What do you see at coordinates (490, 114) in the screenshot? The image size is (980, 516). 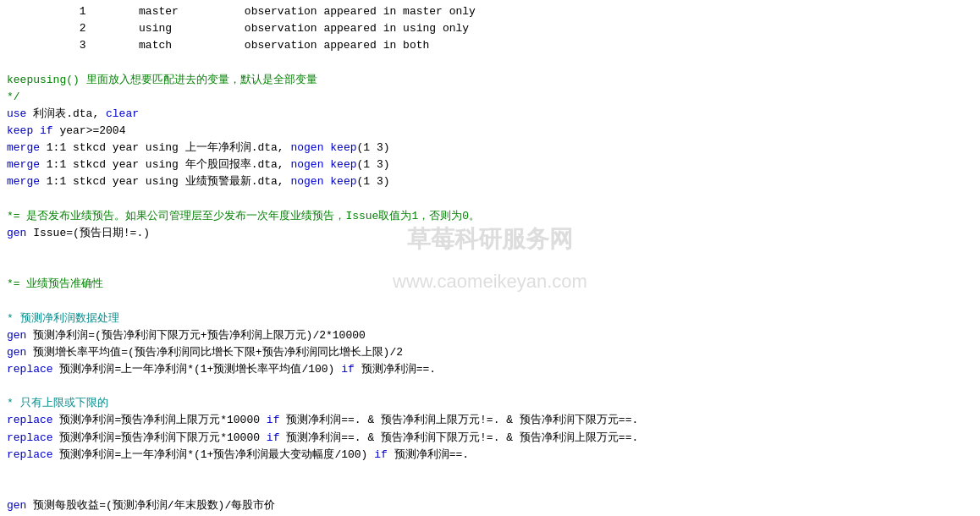 I see `code-line: use 利润表.dta, clear` at bounding box center [490, 114].